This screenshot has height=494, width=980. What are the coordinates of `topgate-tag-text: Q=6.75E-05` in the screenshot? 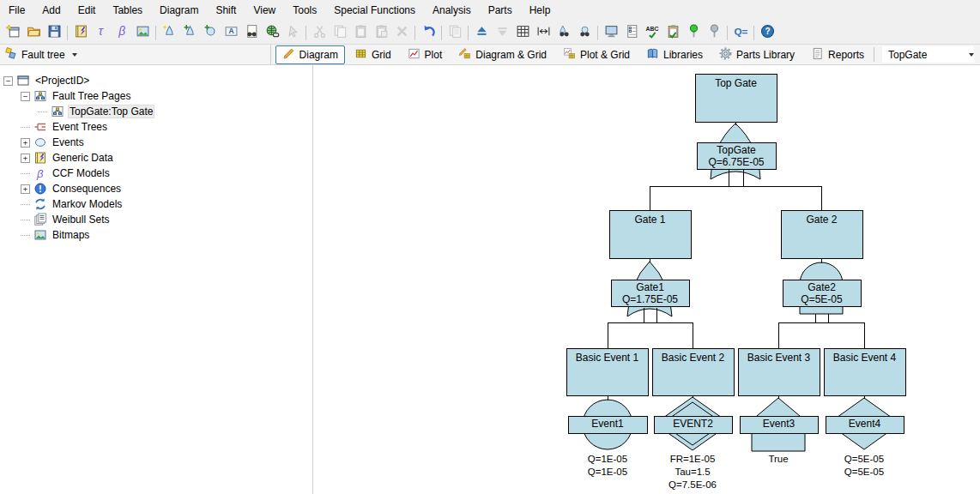 It's located at (736, 162).